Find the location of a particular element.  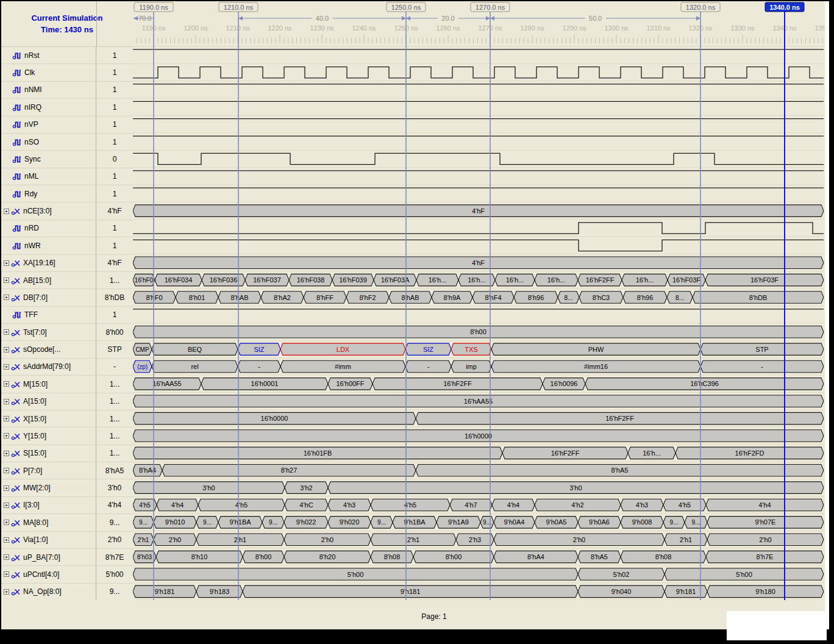

signal-row-nml: nML1 is located at coordinates (67, 177).